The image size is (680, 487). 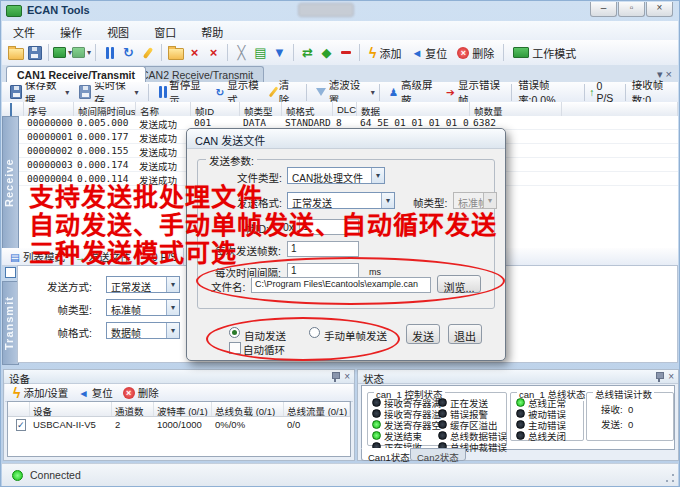 I want to click on col-dlc: DLC, so click(x=345, y=109).